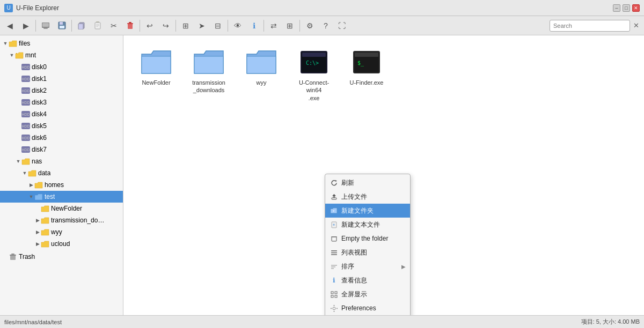 Image resolution: width=644 pixels, height=328 pixels. What do you see at coordinates (31, 185) in the screenshot?
I see `expander-homes: ▶` at bounding box center [31, 185].